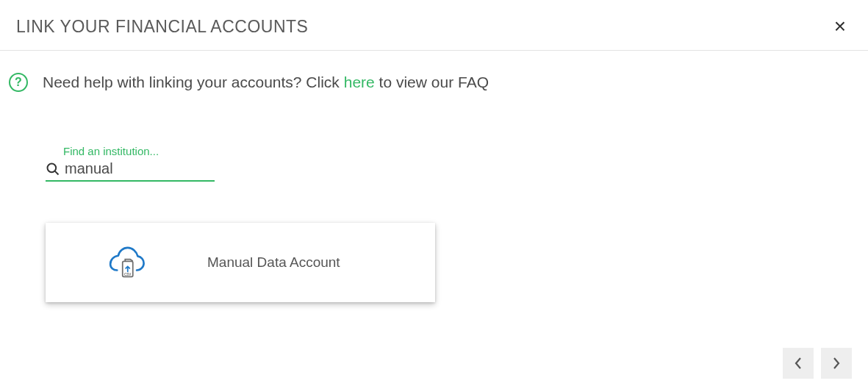 The width and height of the screenshot is (868, 389). Describe the element at coordinates (266, 82) in the screenshot. I see `help-text: Need help with linking your accounts? Cl…` at that location.